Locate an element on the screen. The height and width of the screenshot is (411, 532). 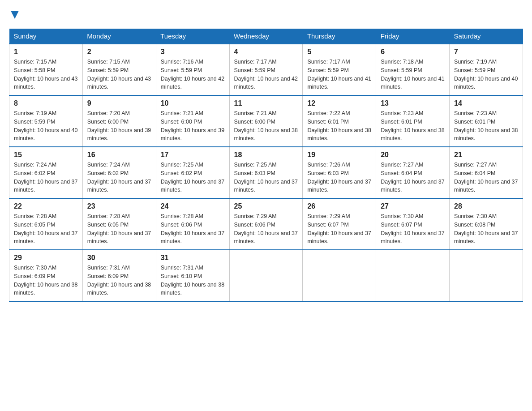
calendar-day-cell: 16Sunrise: 7:24 AMSunset: 6:02 PMDayligh… is located at coordinates (119, 173).